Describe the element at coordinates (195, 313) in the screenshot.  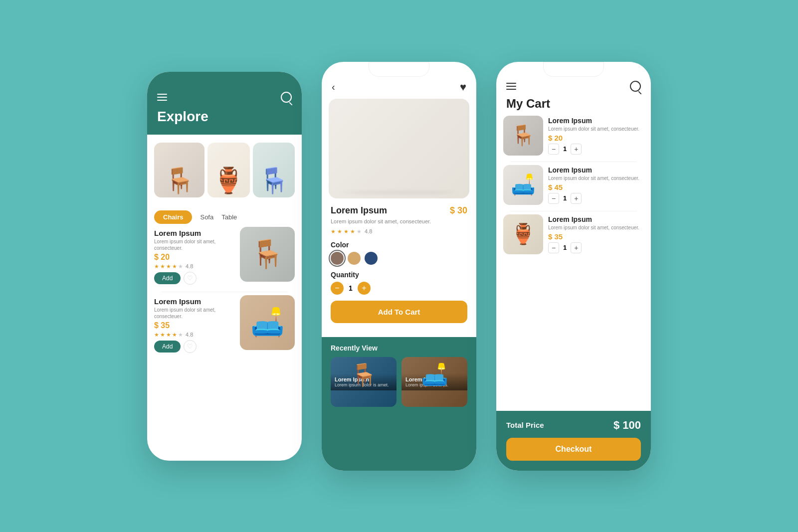
I see `product-desc-2: Lorem ipsum dolor sit amet, consecteuer.` at that location.